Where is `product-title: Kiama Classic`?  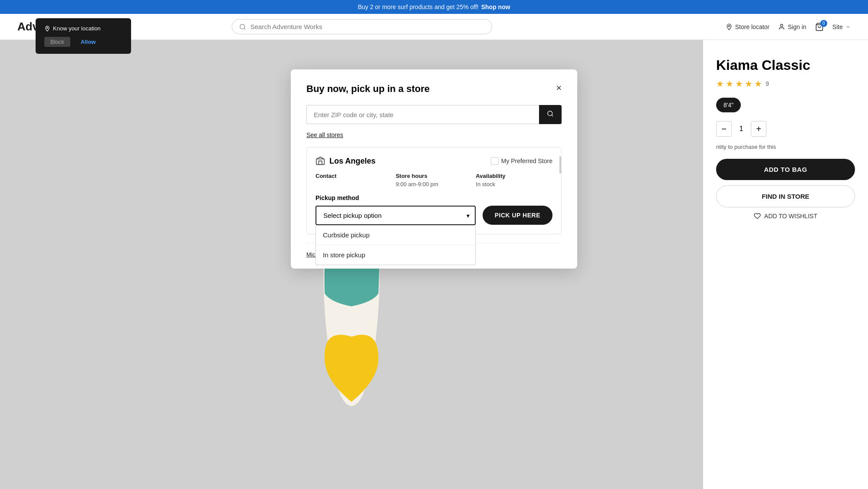 product-title: Kiama Classic is located at coordinates (786, 65).